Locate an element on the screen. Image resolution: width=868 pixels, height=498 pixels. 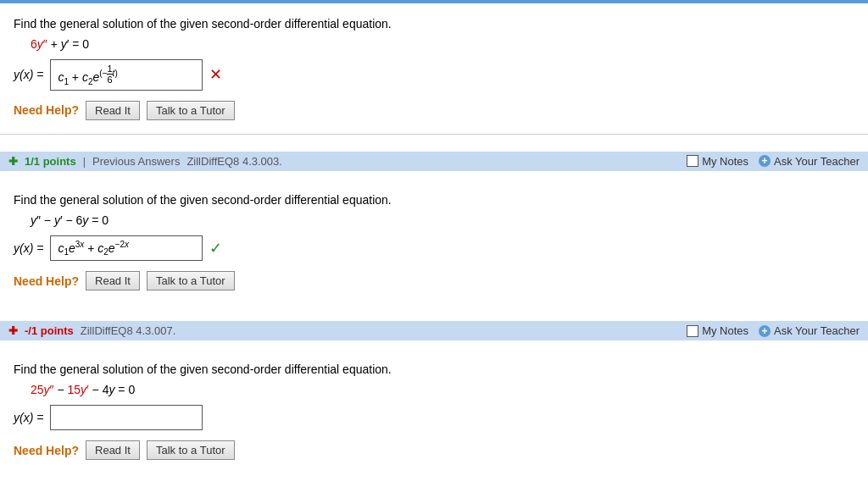
talk-to-tutor-2-button: Talk to a Tutor is located at coordinates (191, 451).